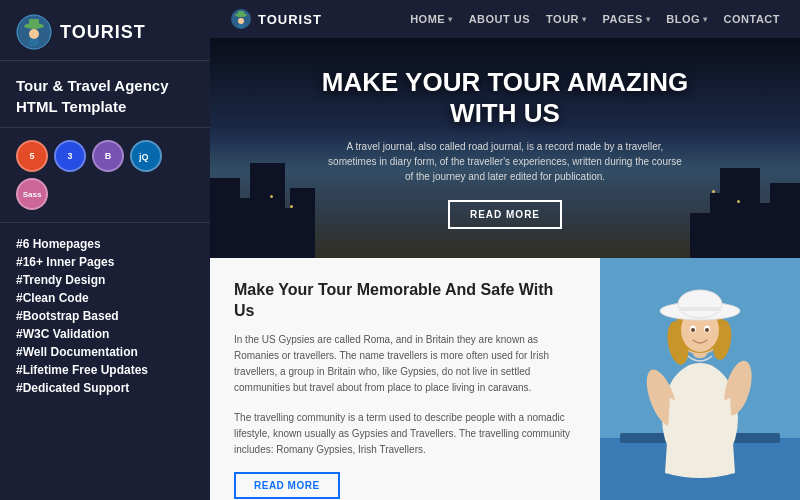 Image resolution: width=800 pixels, height=500 pixels. Describe the element at coordinates (706, 20) in the screenshot. I see `blog-dropdown-arrow: ▾` at that location.